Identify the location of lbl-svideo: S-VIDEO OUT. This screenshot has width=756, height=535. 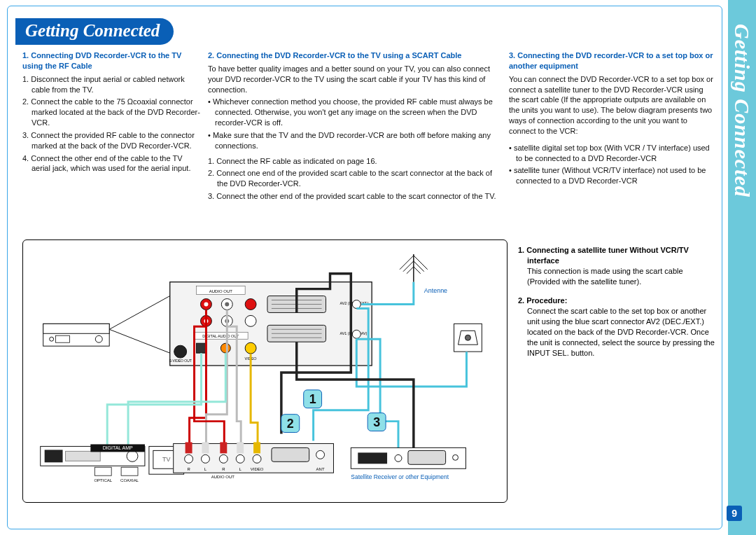
(180, 361).